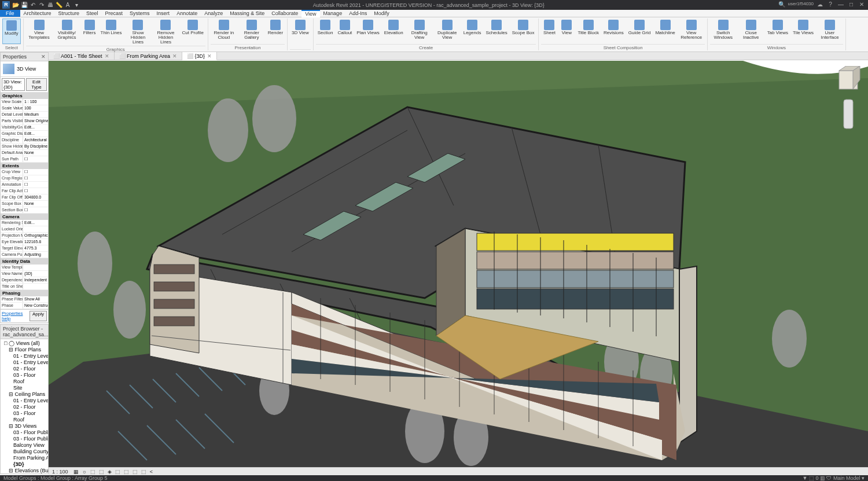  Describe the element at coordinates (247, 14) in the screenshot. I see `tab-massing-site: Massing & Site` at that location.